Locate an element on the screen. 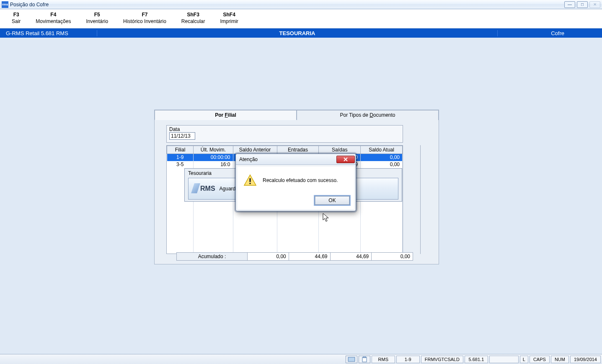 This screenshot has width=602, height=364. dialog-titlebar: Atenção is located at coordinates (296, 159).